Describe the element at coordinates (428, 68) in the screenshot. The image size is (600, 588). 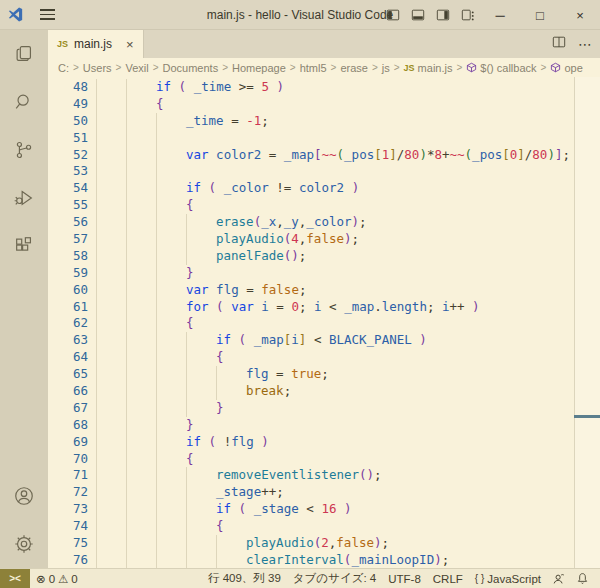
I see `breadcrumb-item: JSmain.js` at that location.